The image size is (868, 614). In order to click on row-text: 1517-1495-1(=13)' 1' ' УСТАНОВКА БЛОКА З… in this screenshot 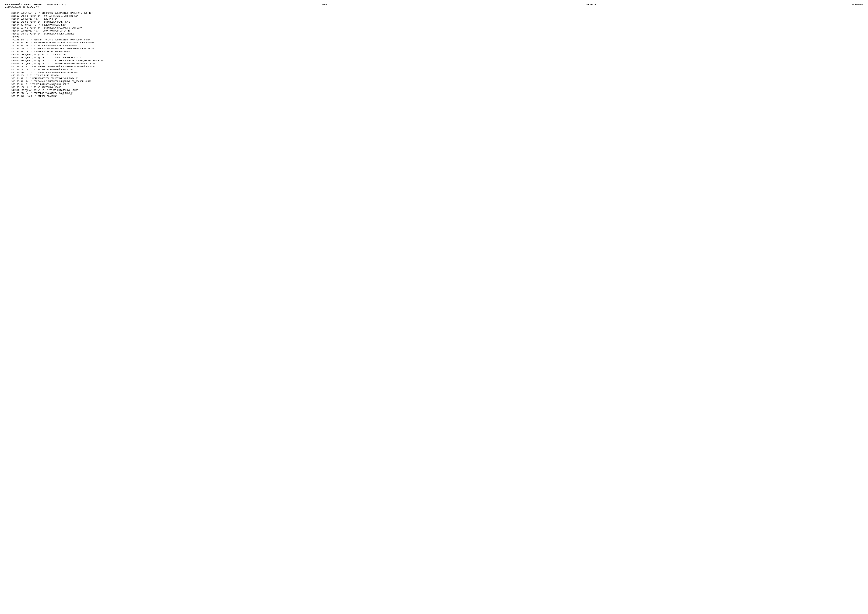, I will do `click(439, 34)`.